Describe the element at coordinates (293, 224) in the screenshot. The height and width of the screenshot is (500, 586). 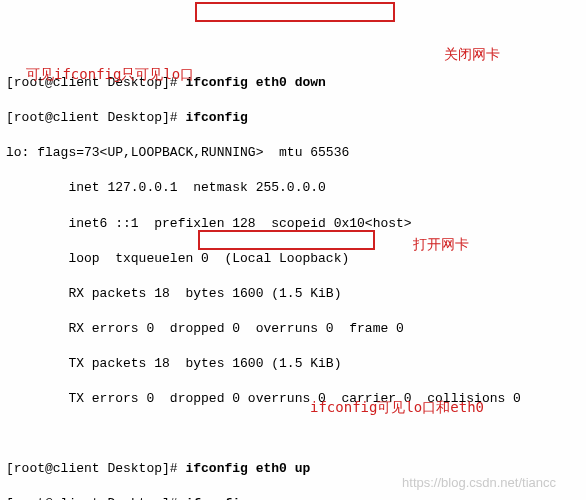
I see `output-line: inet6 ::1 prefixlen 128 scopeid 0x10<hos…` at that location.